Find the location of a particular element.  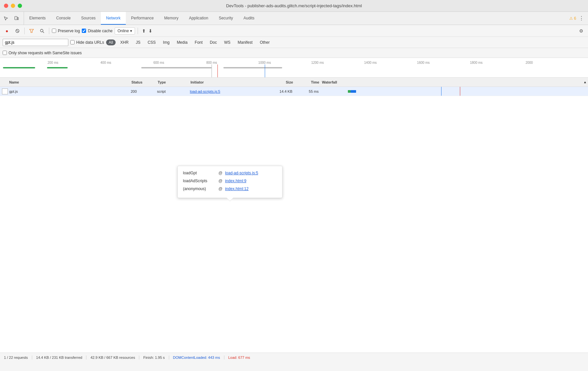

col-header-status: Status is located at coordinates (145, 82).